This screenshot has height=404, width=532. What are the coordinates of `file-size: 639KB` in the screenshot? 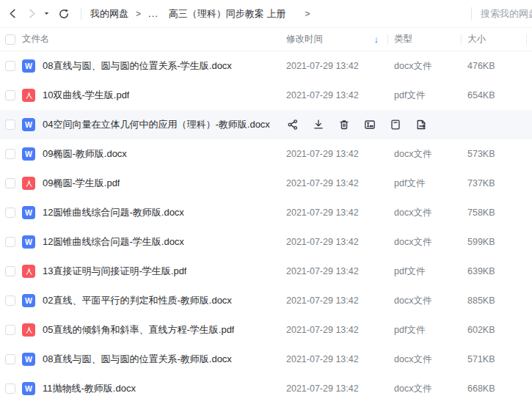 It's located at (496, 271).